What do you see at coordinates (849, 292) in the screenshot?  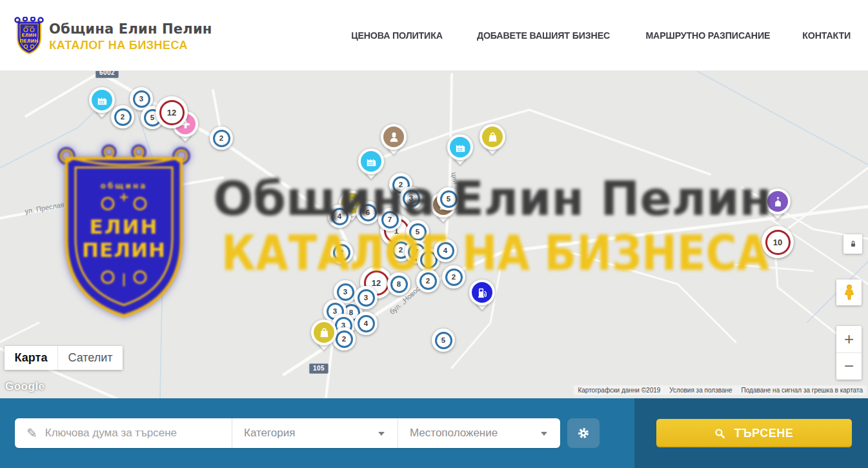 I see `street-view-pegman` at bounding box center [849, 292].